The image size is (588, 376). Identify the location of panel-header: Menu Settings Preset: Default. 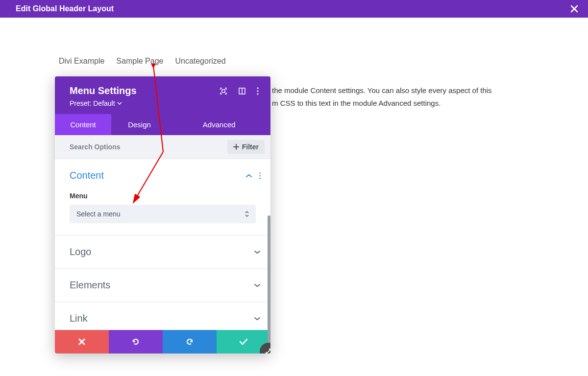
(163, 95).